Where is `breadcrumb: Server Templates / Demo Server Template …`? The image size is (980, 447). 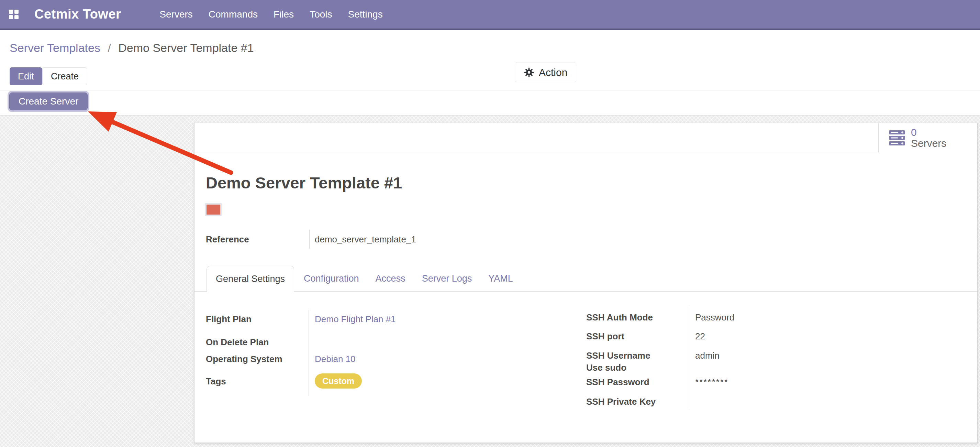 breadcrumb: Server Templates / Demo Server Template … is located at coordinates (132, 48).